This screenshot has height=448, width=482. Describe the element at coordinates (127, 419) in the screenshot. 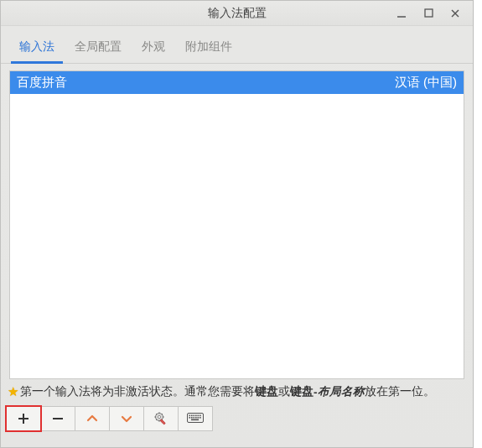

I see `chevron-down-icon` at that location.